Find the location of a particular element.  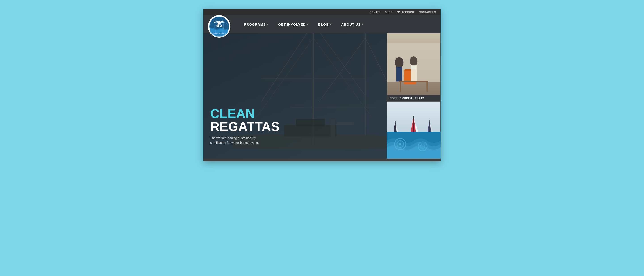

nav-about-us: ABOUT US ▾ is located at coordinates (352, 24).